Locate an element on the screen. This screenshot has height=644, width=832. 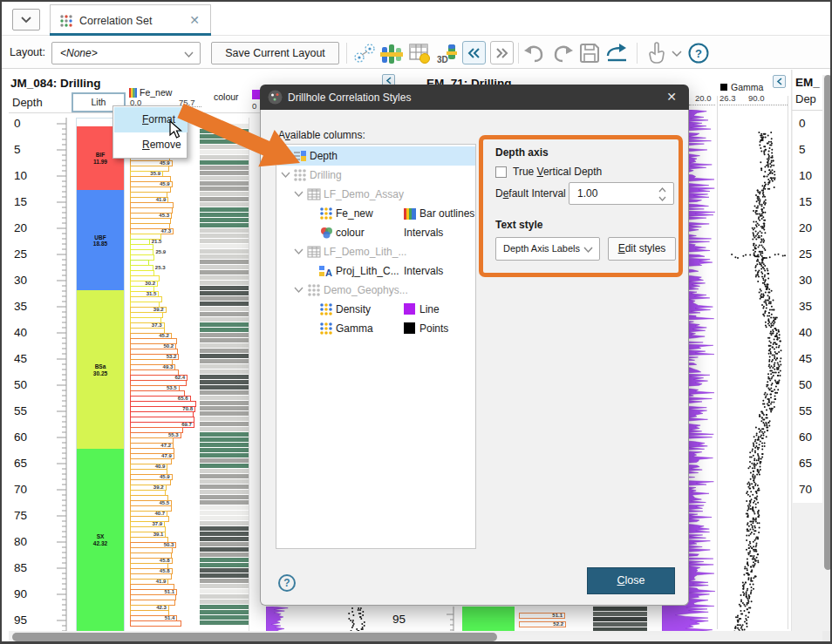
available-columns-label: Available columns: is located at coordinates (322, 135).